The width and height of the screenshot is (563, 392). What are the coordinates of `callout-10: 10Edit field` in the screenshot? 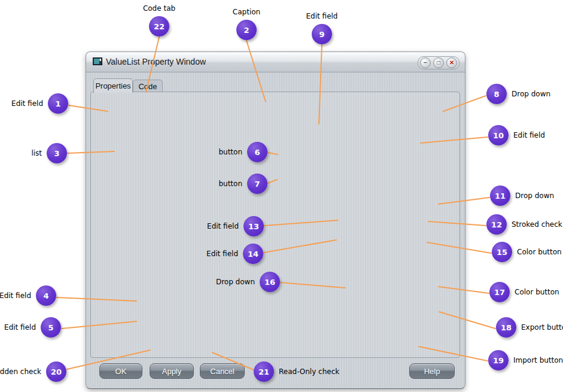 It's located at (498, 135).